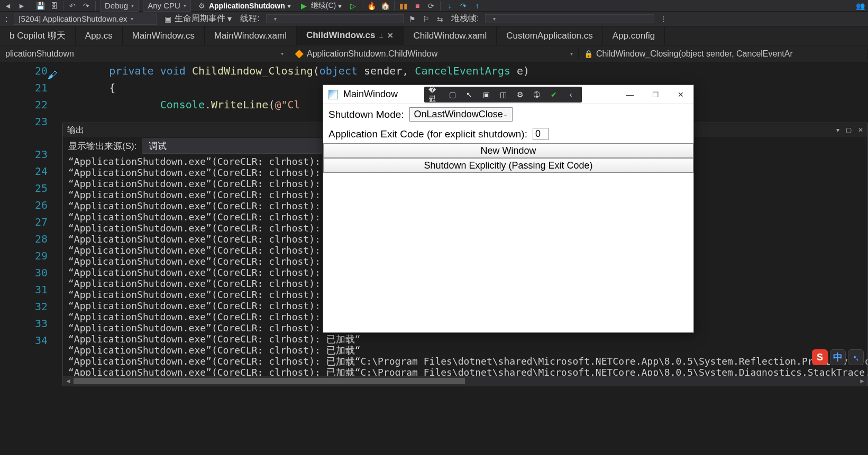 This screenshot has height=455, width=868. I want to click on output-title: 输出, so click(76, 130).